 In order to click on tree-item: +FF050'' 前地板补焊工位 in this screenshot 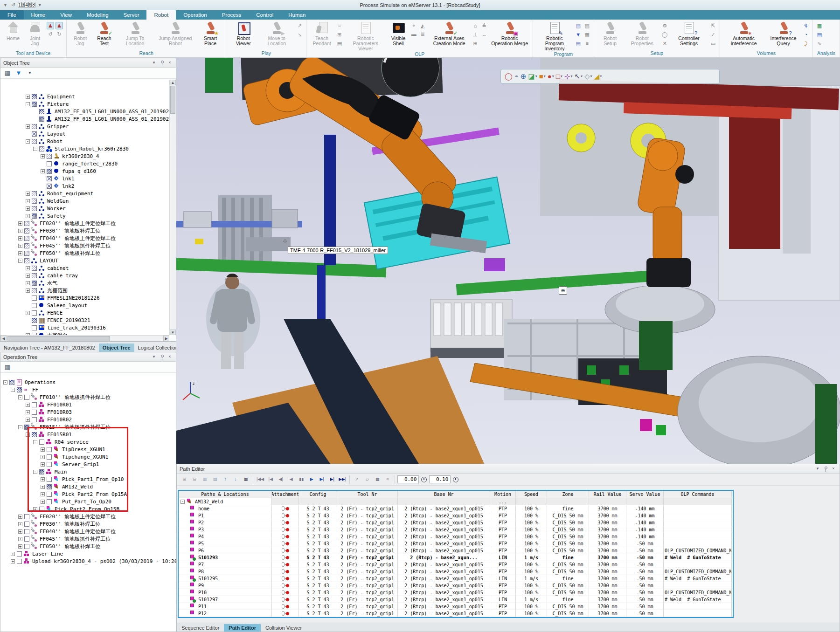, I will do `click(88, 546)`.